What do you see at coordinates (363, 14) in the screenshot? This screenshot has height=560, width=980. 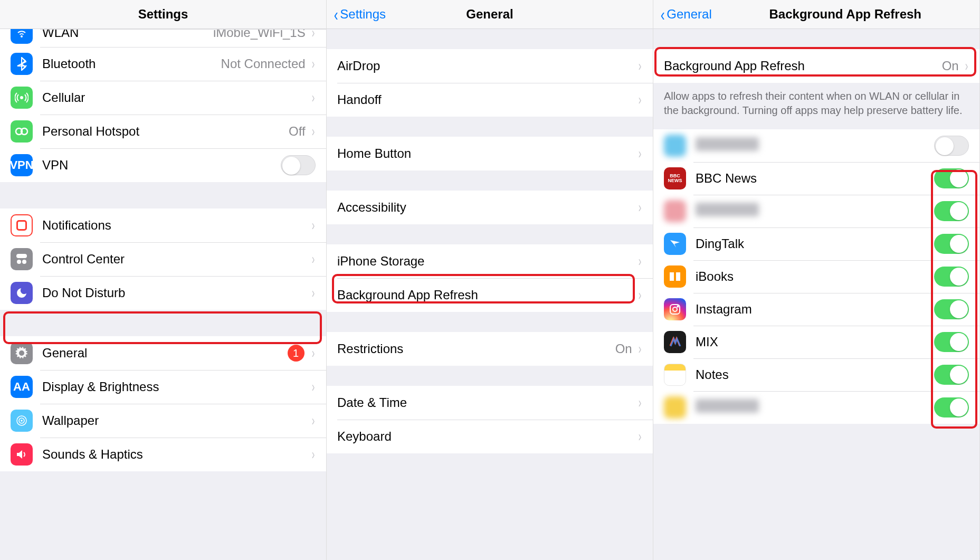 I see `back-label: Settings` at bounding box center [363, 14].